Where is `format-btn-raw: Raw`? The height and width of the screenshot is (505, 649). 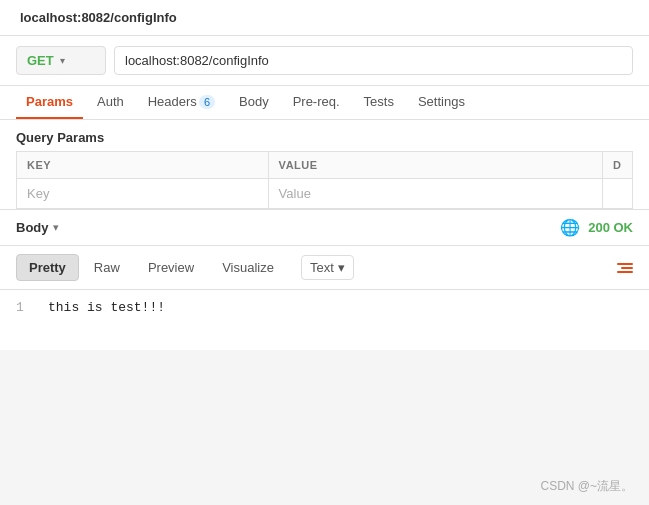 format-btn-raw: Raw is located at coordinates (107, 268).